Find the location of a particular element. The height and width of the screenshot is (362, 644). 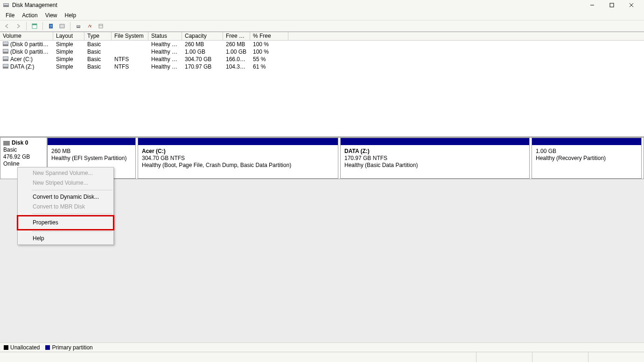

legend-unallocated-label: Unallocated is located at coordinates (25, 348).